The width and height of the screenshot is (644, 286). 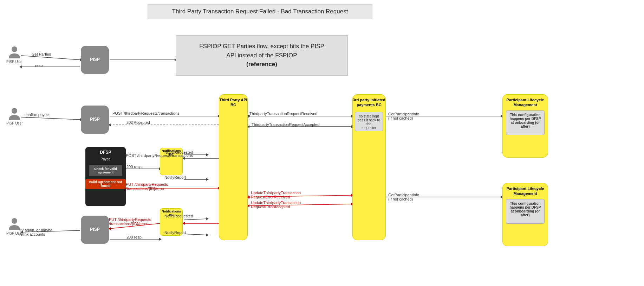 What do you see at coordinates (95, 230) in the screenshot?
I see `pisp-box-3: PISP` at bounding box center [95, 230].